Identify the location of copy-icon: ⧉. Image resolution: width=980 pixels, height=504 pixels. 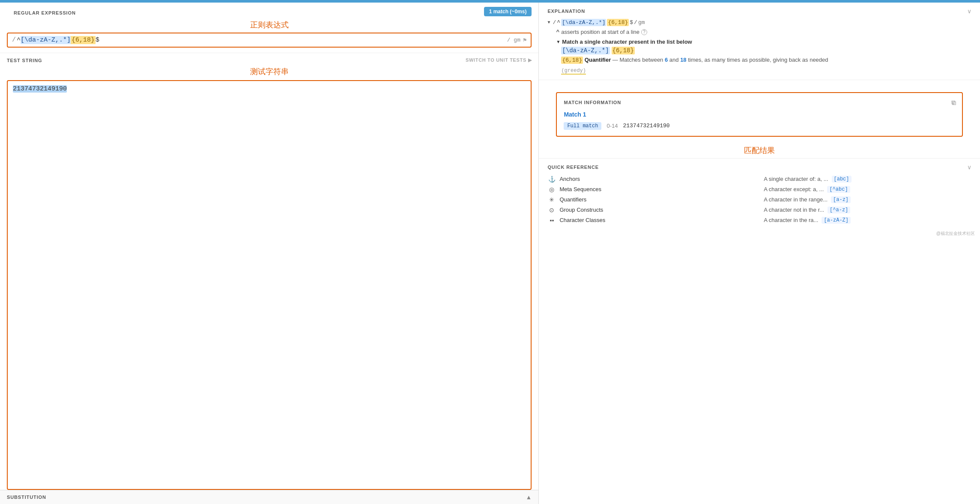
(953, 103).